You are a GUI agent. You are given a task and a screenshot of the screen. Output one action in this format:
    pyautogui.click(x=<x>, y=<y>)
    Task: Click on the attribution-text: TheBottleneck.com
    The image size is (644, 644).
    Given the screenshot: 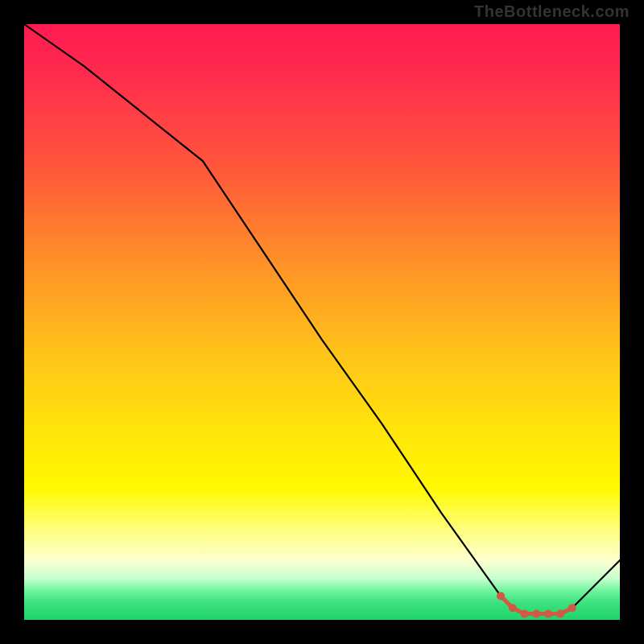 What is the action you would take?
    pyautogui.click(x=552, y=11)
    